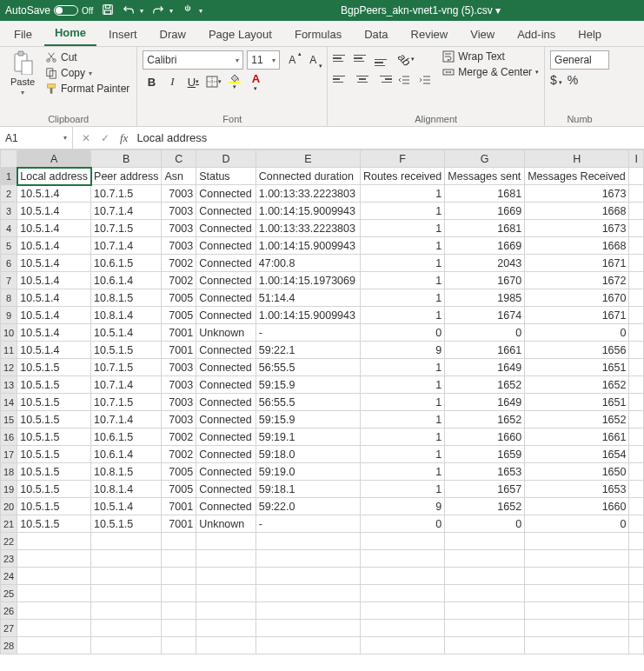 The height and width of the screenshot is (671, 644). Describe the element at coordinates (87, 73) in the screenshot. I see `copy-button: Copy ▾` at that location.